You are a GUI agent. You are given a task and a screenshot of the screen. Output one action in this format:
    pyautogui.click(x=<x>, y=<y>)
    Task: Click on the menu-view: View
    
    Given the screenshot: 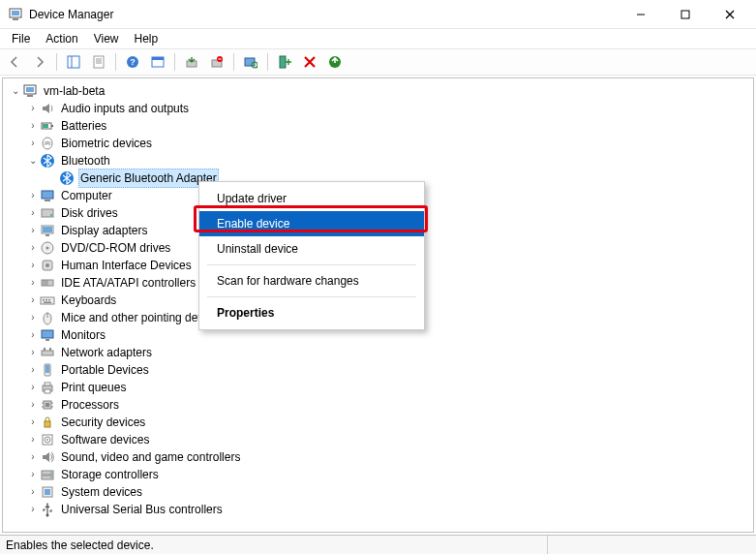 What is the action you would take?
    pyautogui.click(x=106, y=39)
    